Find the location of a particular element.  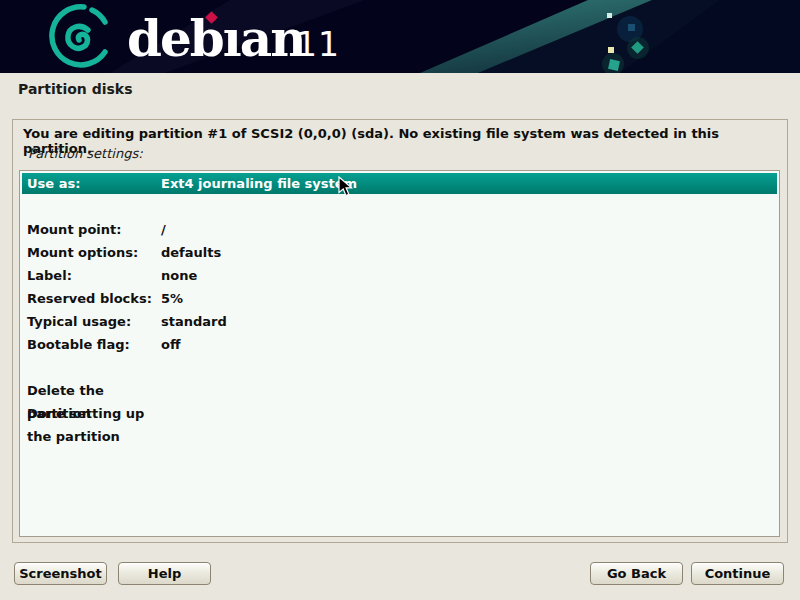

row-value: / is located at coordinates (470, 230).